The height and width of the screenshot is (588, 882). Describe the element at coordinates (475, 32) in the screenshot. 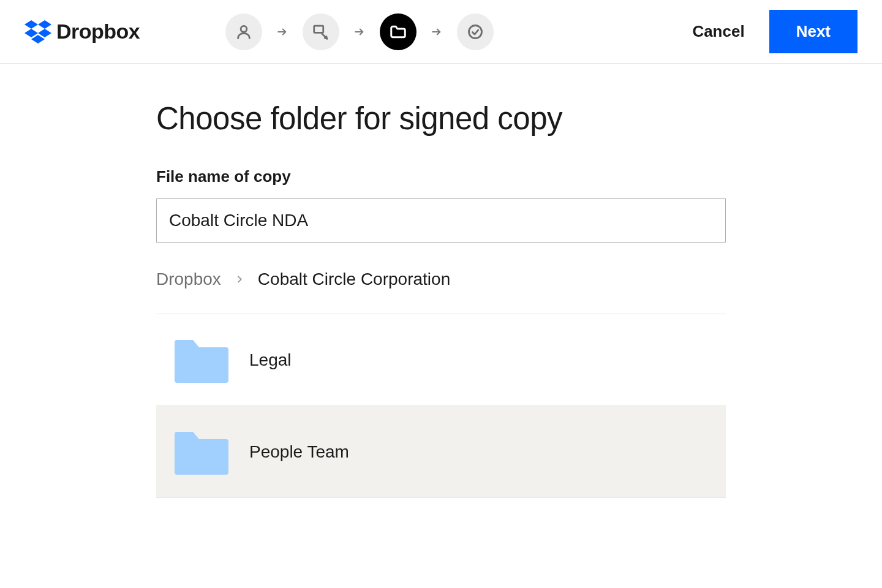

I see `step-review` at that location.